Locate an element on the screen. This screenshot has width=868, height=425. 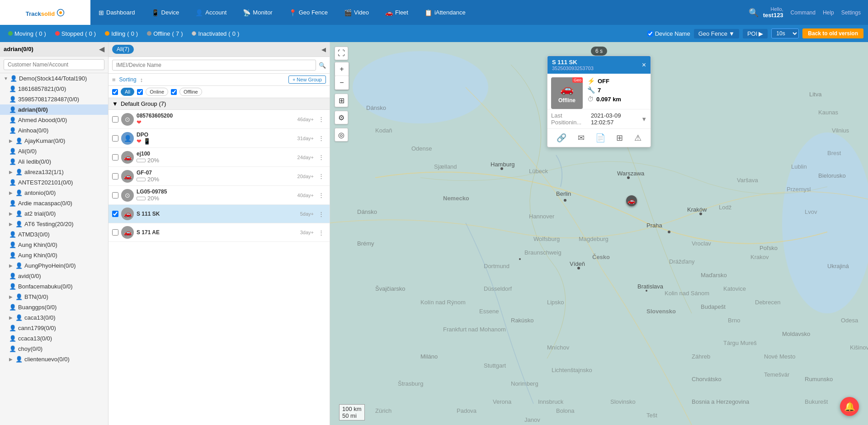
status-idling: Idling (0) is located at coordinates (121, 33).